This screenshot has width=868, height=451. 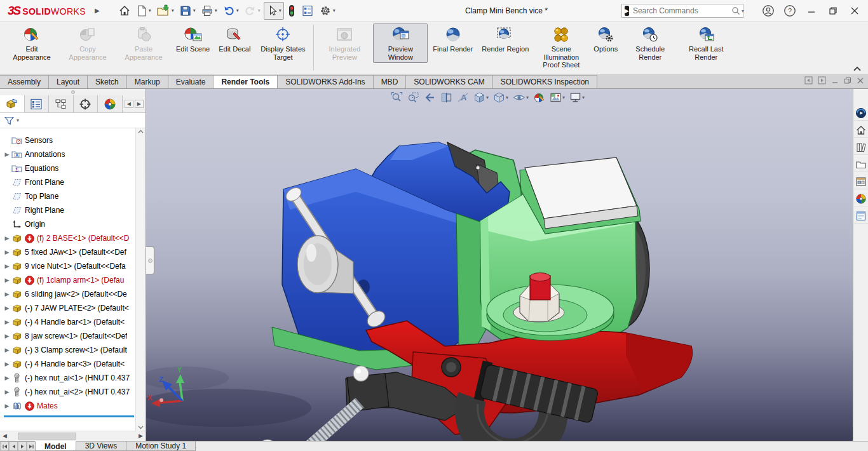 What do you see at coordinates (74, 280) in the screenshot?
I see `tree-item: ▶(f) 1clamp arm<1> (Defau` at bounding box center [74, 280].